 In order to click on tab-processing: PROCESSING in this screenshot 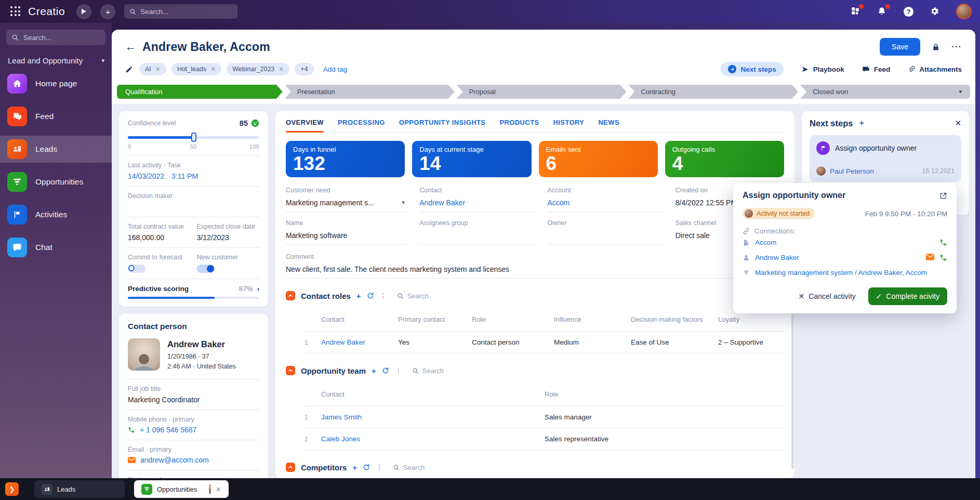, I will do `click(362, 125)`.